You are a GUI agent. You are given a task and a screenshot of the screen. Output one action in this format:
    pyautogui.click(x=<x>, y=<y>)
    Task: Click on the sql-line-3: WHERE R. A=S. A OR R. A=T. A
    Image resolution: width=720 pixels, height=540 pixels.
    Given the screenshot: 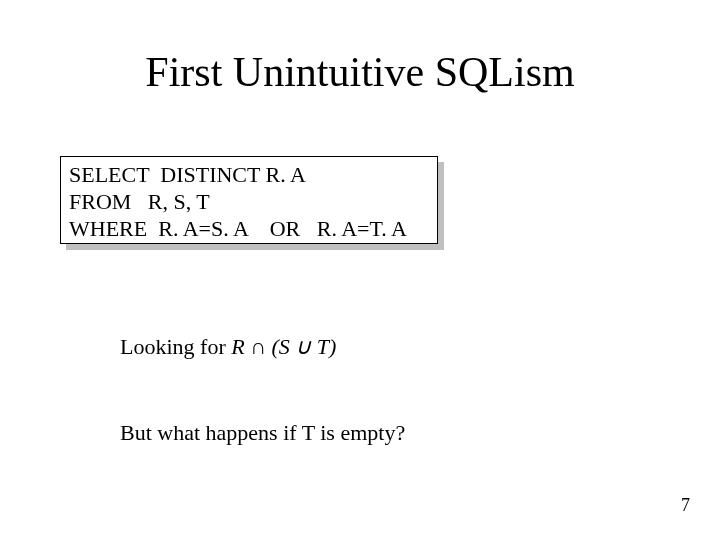 What is the action you would take?
    pyautogui.click(x=238, y=228)
    